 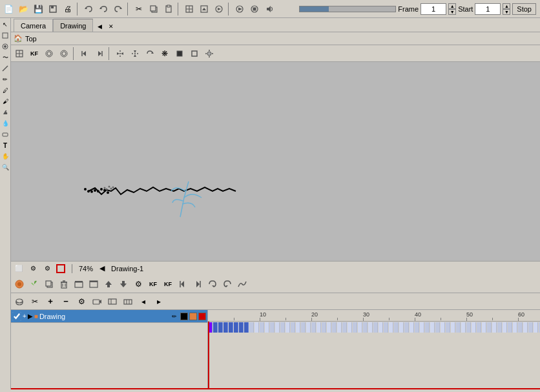 I want to click on export-btn, so click(x=219, y=9).